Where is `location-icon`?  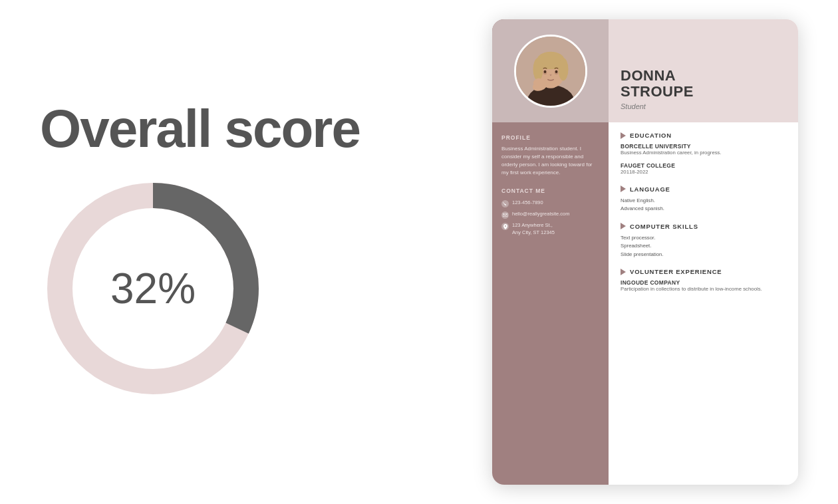
location-icon is located at coordinates (505, 226).